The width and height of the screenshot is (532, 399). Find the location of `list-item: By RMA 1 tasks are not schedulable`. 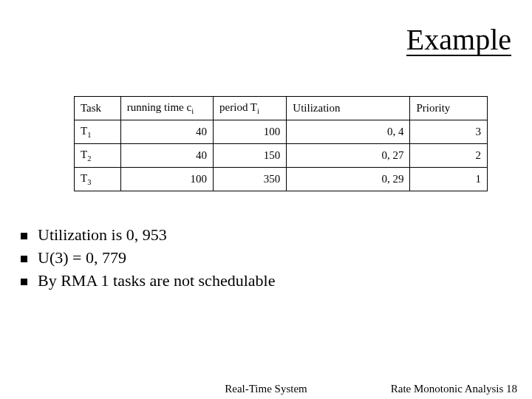

list-item: By RMA 1 tasks are not schedulable is located at coordinates (148, 281).